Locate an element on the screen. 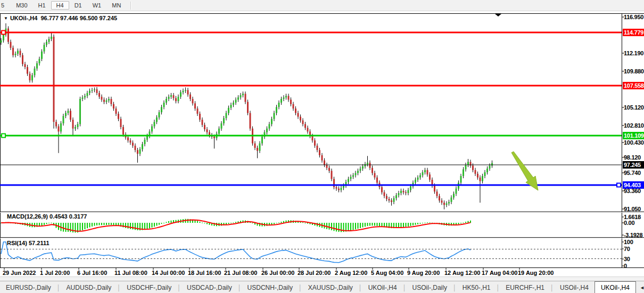  chart-tab-usdcad-daily: USDCAD-,Daily is located at coordinates (210, 287).